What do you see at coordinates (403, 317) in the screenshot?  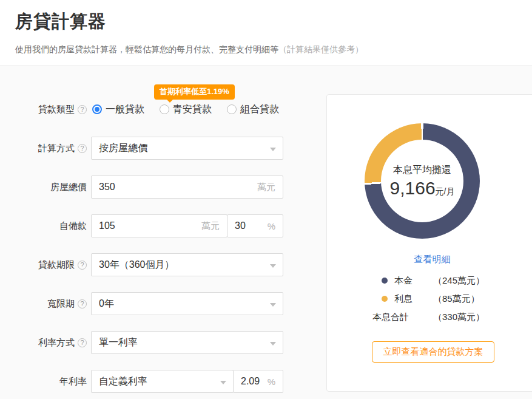 I see `legend-name: 本息合計` at bounding box center [403, 317].